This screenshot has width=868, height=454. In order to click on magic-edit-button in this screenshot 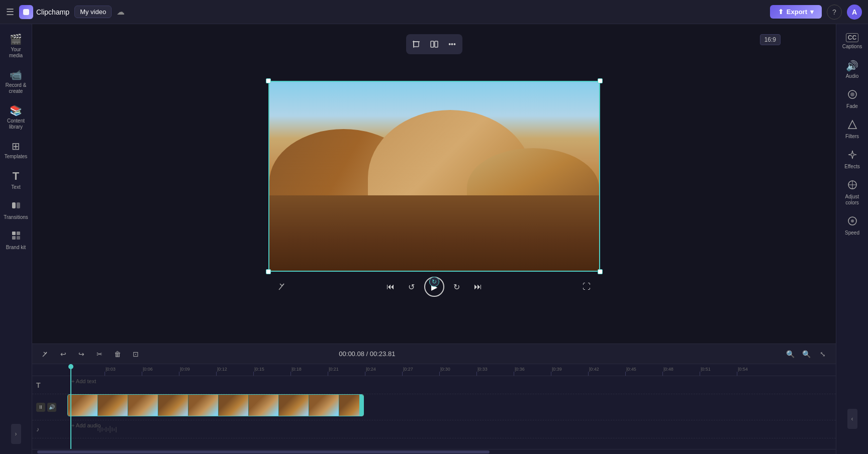, I will do `click(282, 287)`.